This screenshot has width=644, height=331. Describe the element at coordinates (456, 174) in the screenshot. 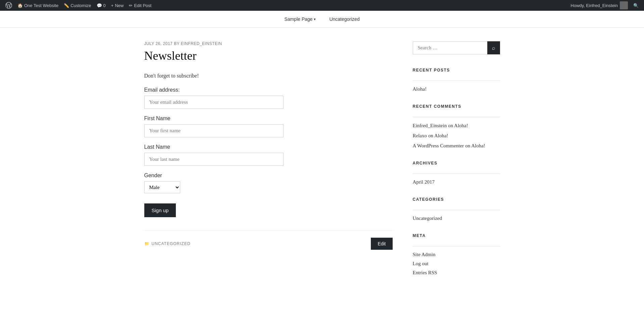

I see `archives-divider` at that location.